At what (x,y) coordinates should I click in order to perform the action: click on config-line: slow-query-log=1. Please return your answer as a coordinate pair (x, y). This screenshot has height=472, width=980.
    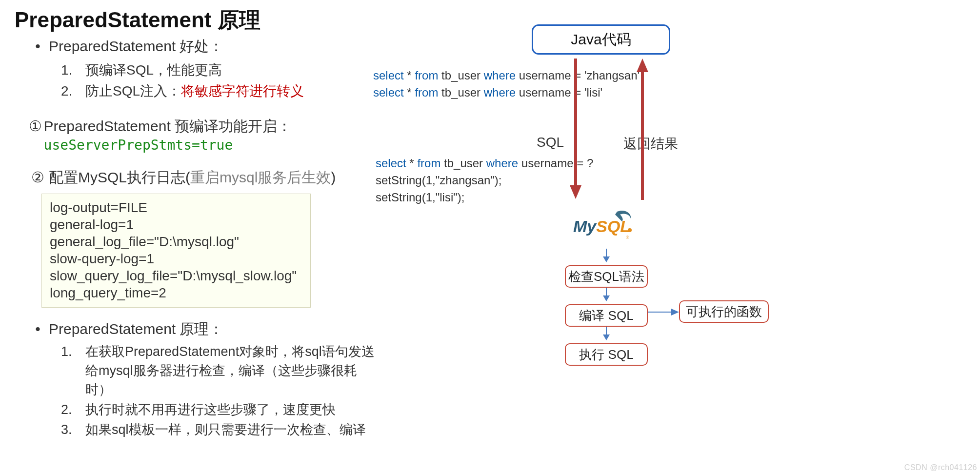
    Looking at the image, I should click on (176, 258).